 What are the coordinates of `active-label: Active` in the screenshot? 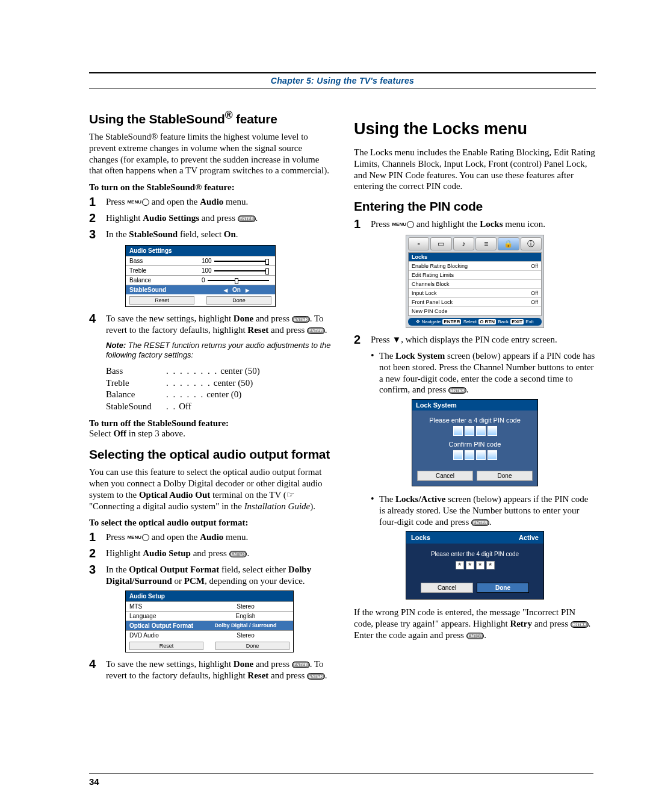 It's located at (528, 538).